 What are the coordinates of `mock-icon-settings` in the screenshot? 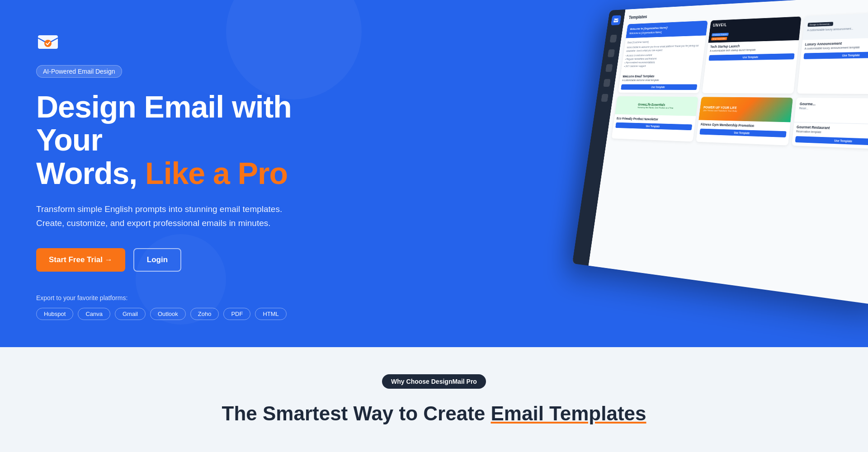 It's located at (609, 68).